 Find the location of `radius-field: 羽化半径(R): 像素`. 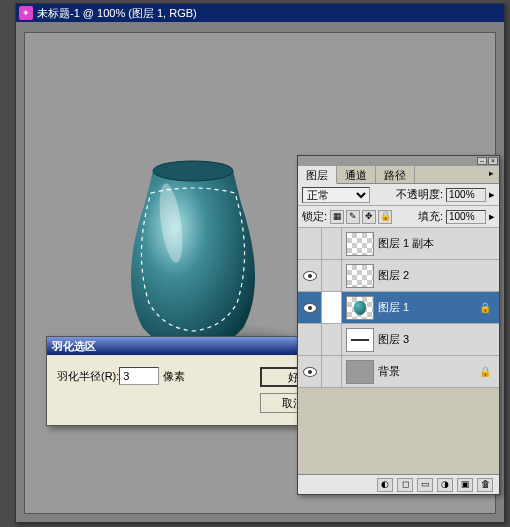

radius-field: 羽化半径(R): 像素 is located at coordinates (121, 376).